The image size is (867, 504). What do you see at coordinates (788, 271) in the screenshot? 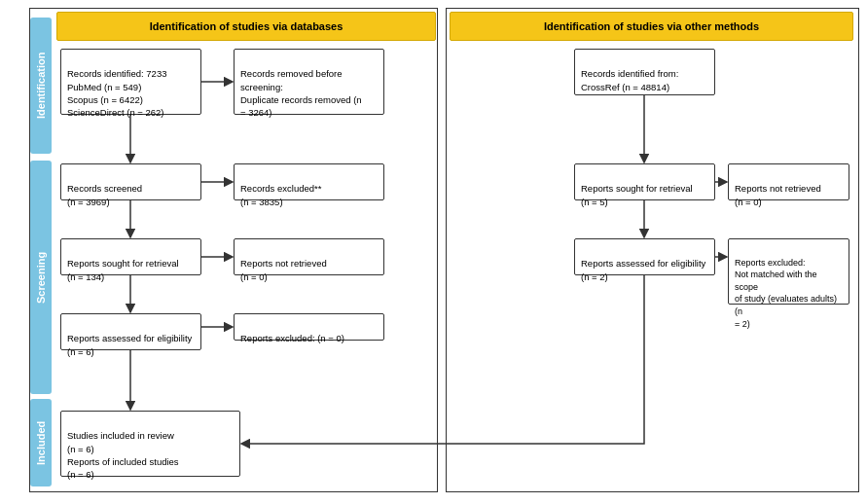
I see `other-excluded-box: Reports excluded: Not matched with the s…` at bounding box center [788, 271].